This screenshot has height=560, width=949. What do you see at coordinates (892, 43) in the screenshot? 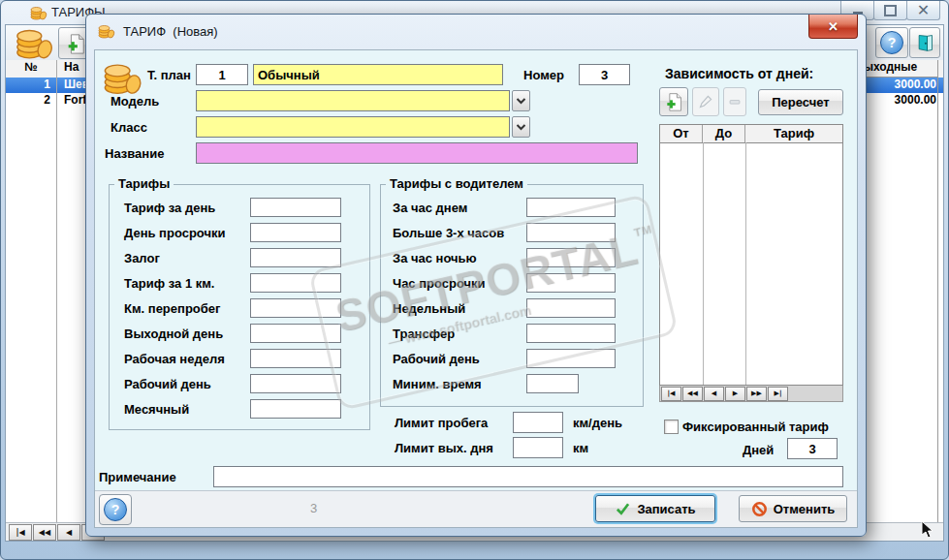
I see `help-button: ?` at bounding box center [892, 43].